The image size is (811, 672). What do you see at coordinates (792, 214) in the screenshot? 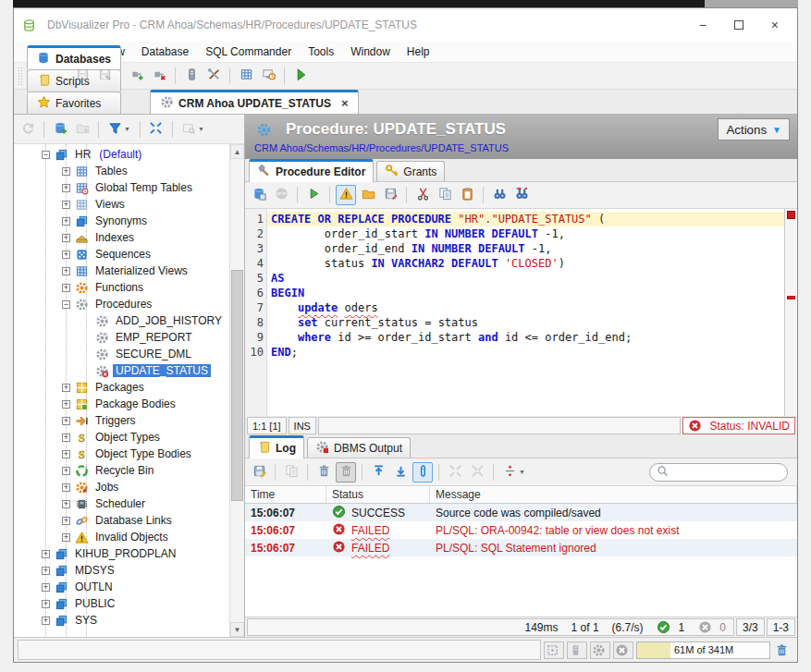
I see `error-marker` at bounding box center [792, 214].